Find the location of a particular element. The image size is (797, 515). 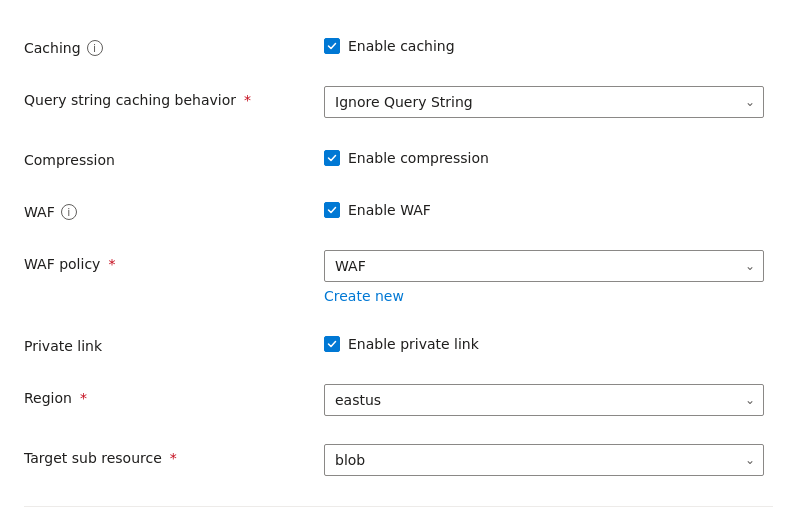

query-string-required: * is located at coordinates (248, 100).